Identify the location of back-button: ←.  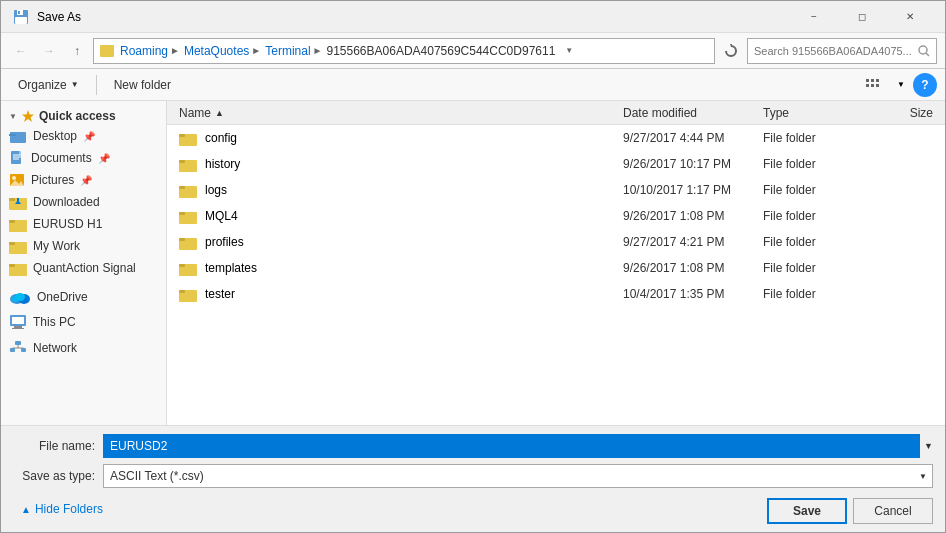
(21, 51).